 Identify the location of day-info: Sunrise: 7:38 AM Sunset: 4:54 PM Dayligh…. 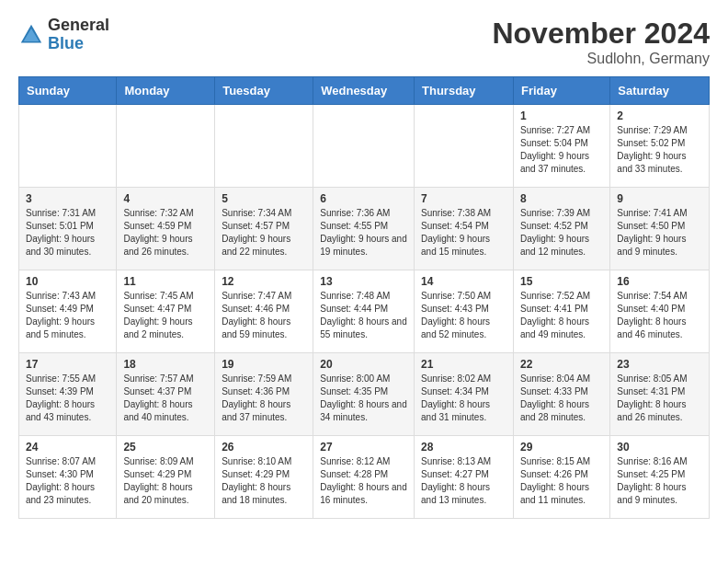
(463, 233).